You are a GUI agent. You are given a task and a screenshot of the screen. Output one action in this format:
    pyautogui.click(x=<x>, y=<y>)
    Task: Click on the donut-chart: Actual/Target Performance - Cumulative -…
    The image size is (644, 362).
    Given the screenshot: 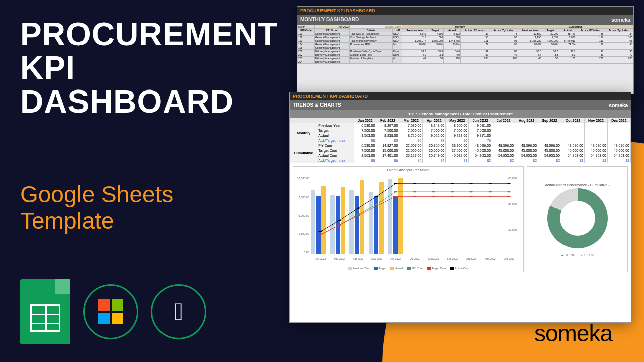 What is the action you would take?
    pyautogui.click(x=578, y=219)
    